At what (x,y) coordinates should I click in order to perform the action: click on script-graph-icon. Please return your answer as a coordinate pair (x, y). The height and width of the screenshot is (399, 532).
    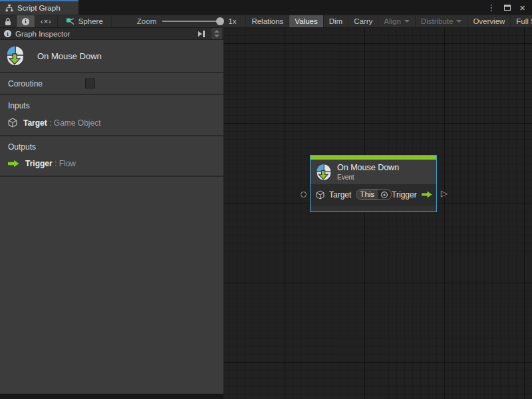
    Looking at the image, I should click on (9, 8).